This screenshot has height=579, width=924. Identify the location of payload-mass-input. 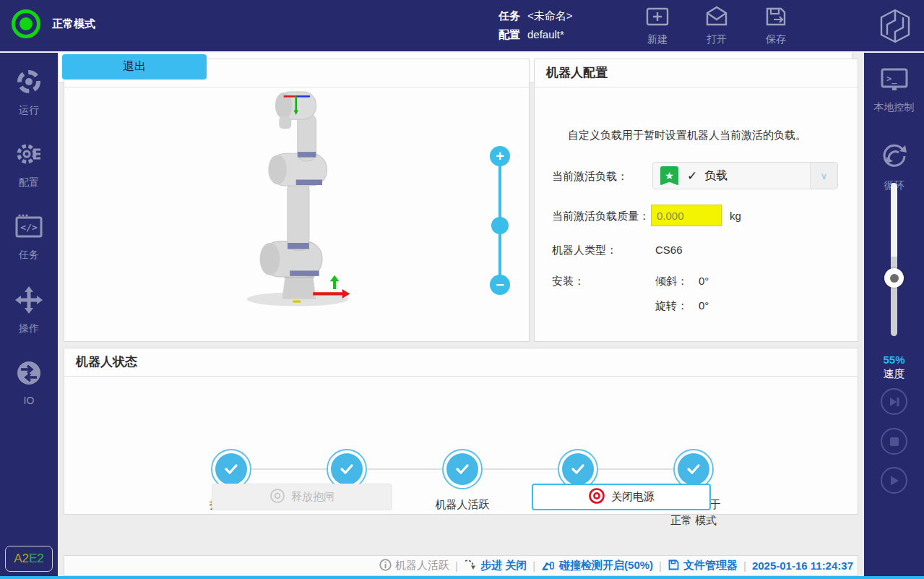
(686, 215).